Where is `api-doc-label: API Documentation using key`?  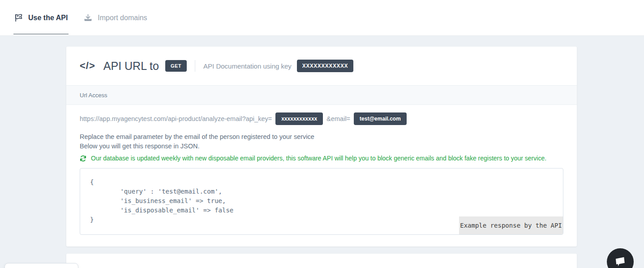
api-doc-label: API Documentation using key is located at coordinates (247, 66).